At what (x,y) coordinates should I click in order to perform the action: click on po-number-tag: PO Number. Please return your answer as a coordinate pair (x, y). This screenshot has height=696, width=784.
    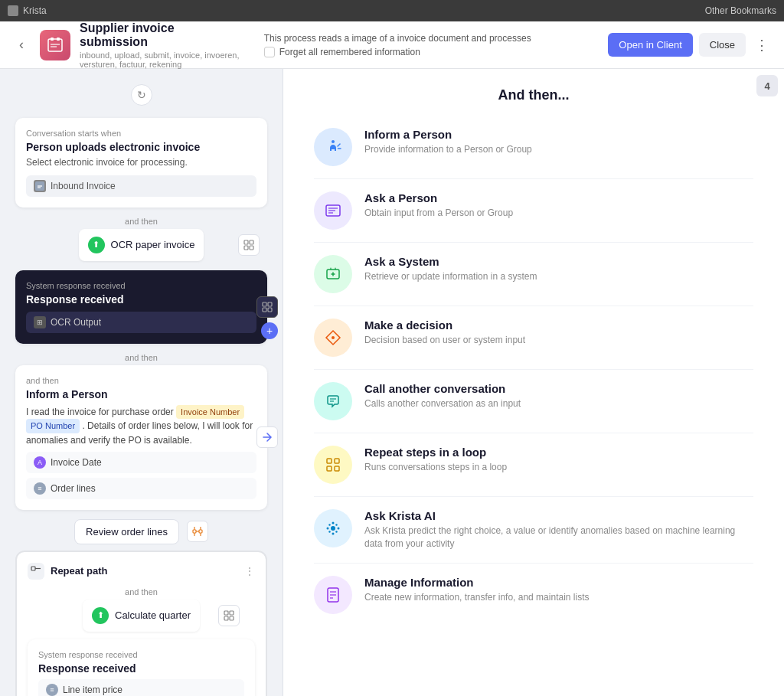
    Looking at the image, I should click on (53, 426).